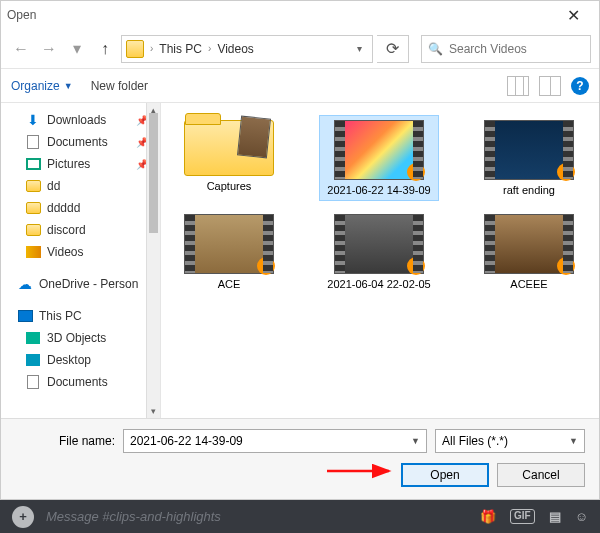  I want to click on sidebar-item-thispc: This PC, so click(80, 316).